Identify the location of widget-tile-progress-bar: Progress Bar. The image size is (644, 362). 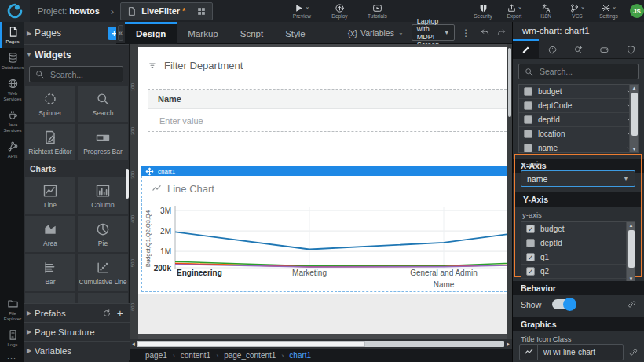
(103, 142).